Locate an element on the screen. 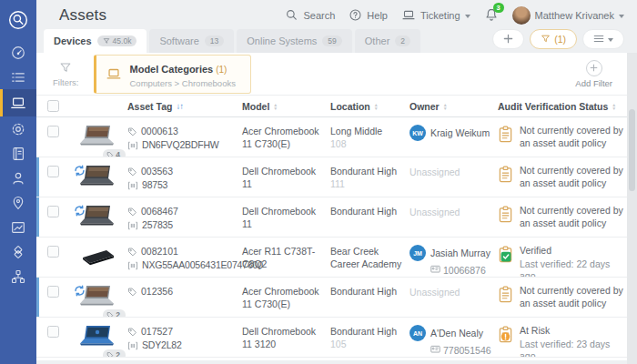 Image resolution: width=637 pixels, height=364 pixels. filter-button: (1) is located at coordinates (553, 39).